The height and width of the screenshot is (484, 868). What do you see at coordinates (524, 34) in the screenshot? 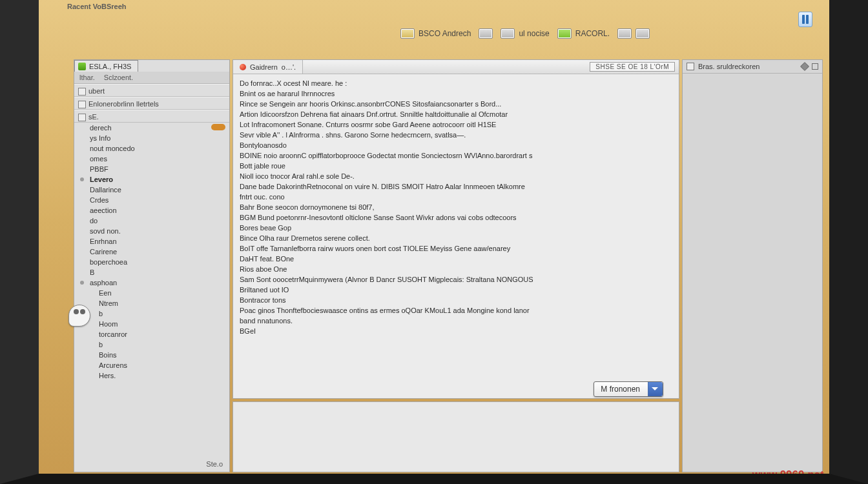
I see `toolbar-item-2: ul nocise` at bounding box center [524, 34].